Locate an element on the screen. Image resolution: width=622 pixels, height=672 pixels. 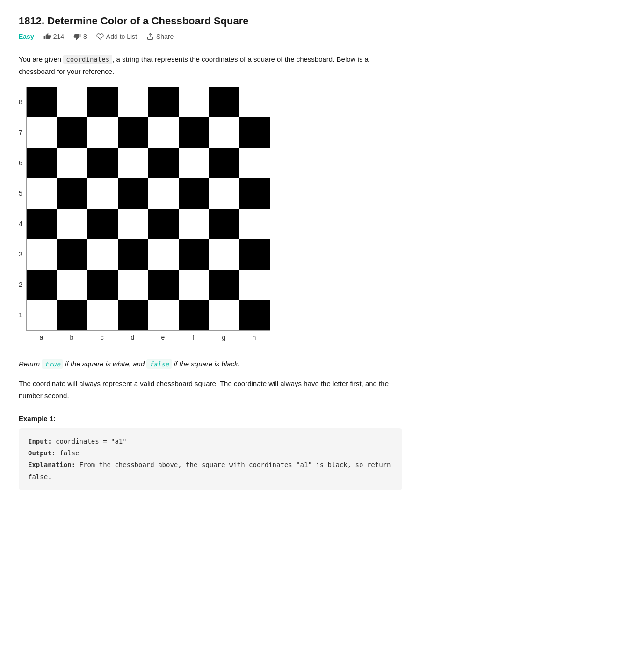
return-text: Return true if the square is white, and … is located at coordinates (210, 364).